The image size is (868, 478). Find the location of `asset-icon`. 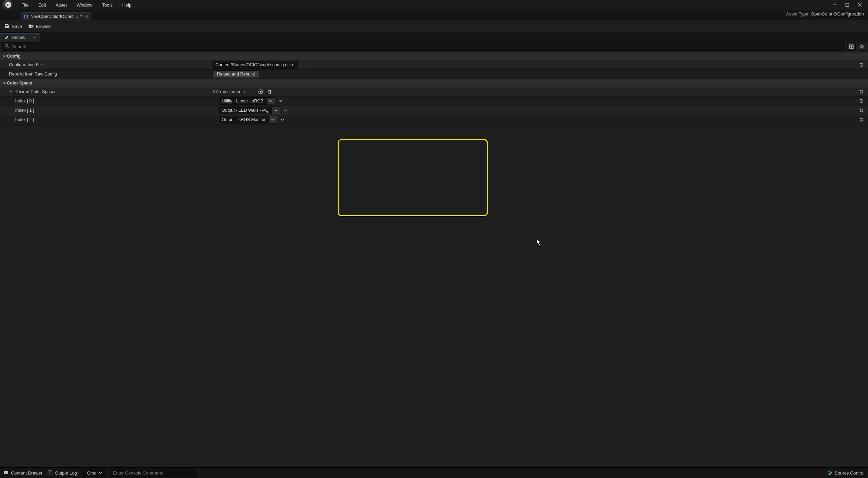

asset-icon is located at coordinates (26, 17).